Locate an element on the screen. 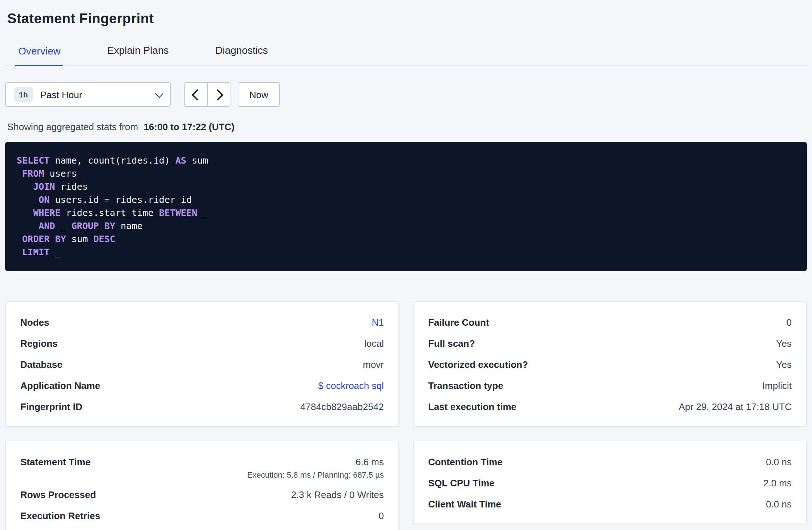  stat-label: Regions is located at coordinates (39, 344).